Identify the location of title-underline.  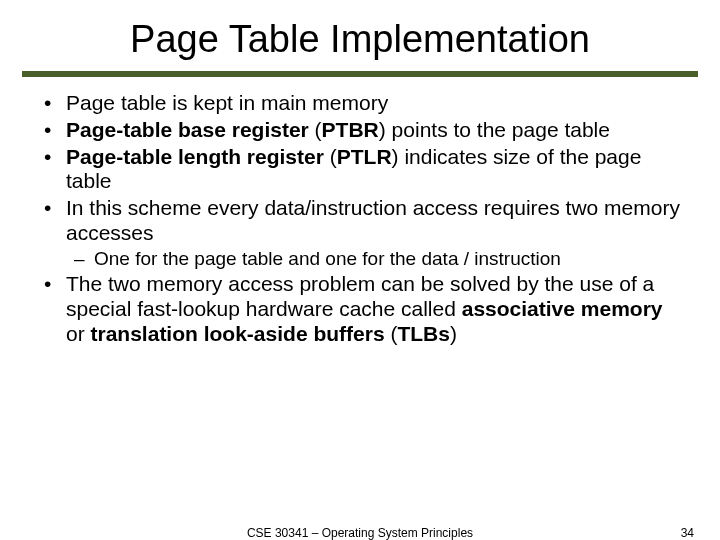
(360, 74).